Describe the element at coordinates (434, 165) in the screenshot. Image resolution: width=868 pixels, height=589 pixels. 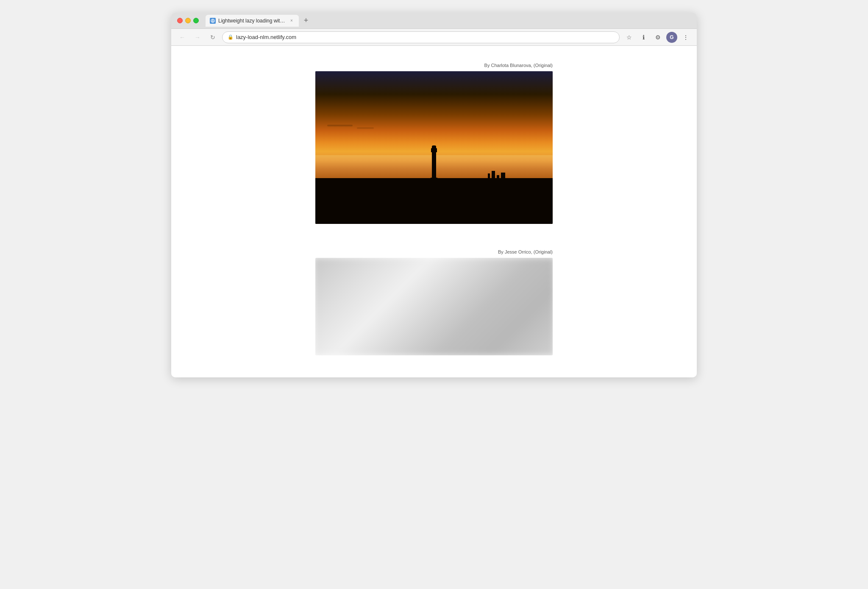
I see `lighthouse-silhouette` at that location.